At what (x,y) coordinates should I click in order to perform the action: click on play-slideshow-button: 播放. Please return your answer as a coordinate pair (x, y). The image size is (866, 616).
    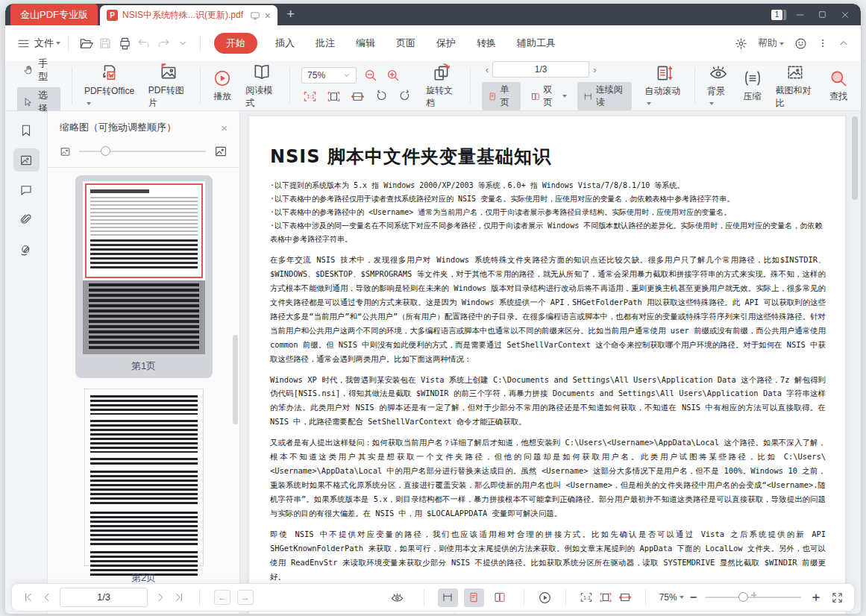
    Looking at the image, I should click on (222, 86).